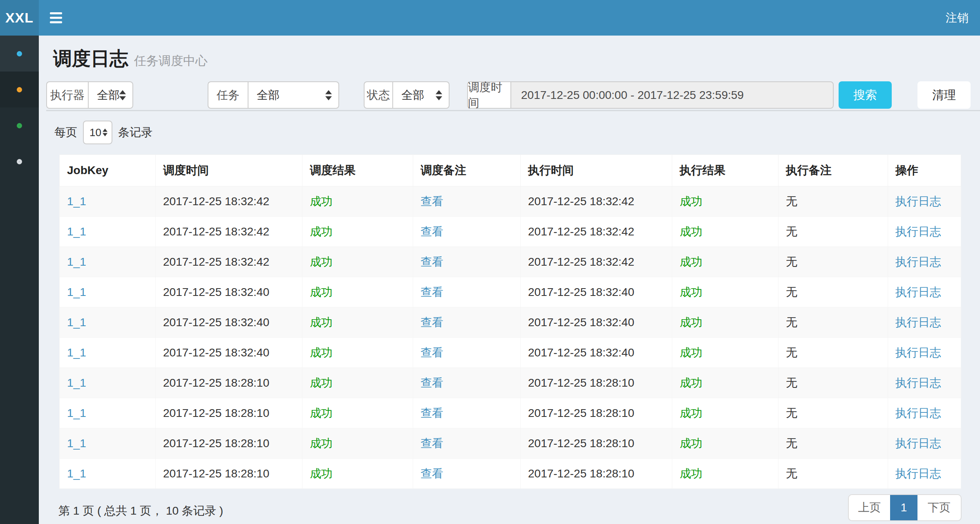 This screenshot has height=524, width=980. Describe the element at coordinates (490, 18) in the screenshot. I see `top-navbar: XXL 注销` at that location.